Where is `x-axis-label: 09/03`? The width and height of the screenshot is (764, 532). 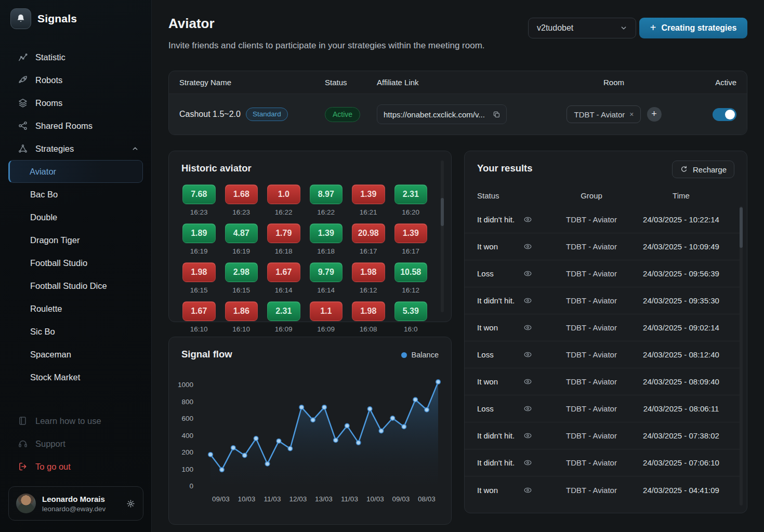
x-axis-label: 09/03 is located at coordinates (401, 499).